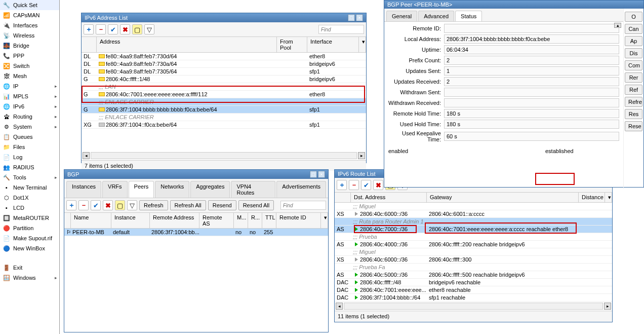 The height and width of the screenshot is (334, 644). What do you see at coordinates (29, 147) in the screenshot?
I see `sidebar-item-files: 📁Files` at bounding box center [29, 147].